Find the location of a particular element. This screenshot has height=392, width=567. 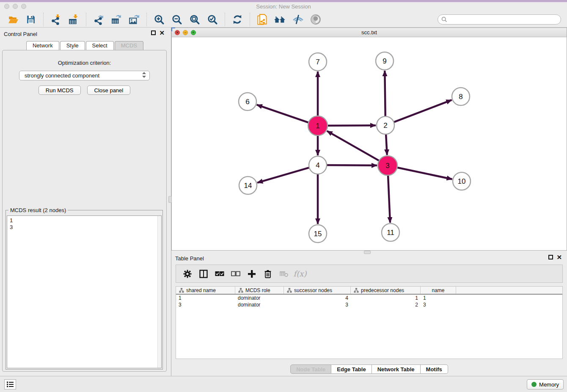

delete-table-button is located at coordinates (284, 274).